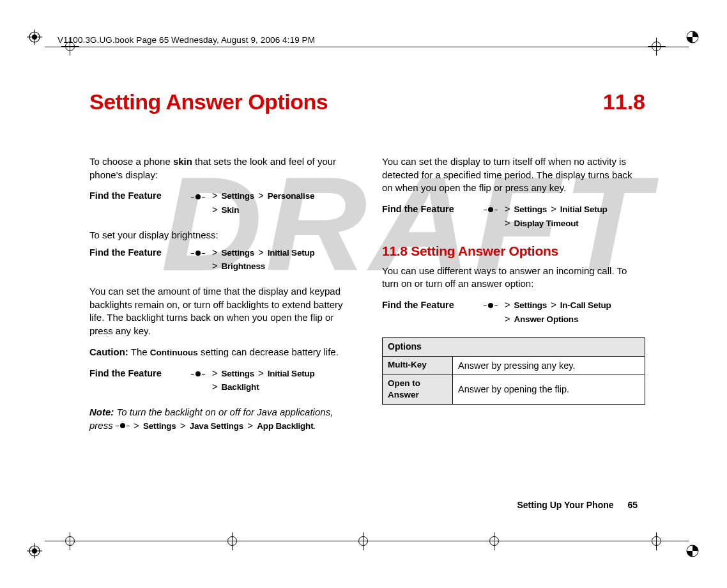 The height and width of the screenshot is (588, 727). Describe the element at coordinates (221, 419) in the screenshot. I see `note-line: Note: To turn the backlight on or off fo…` at that location.